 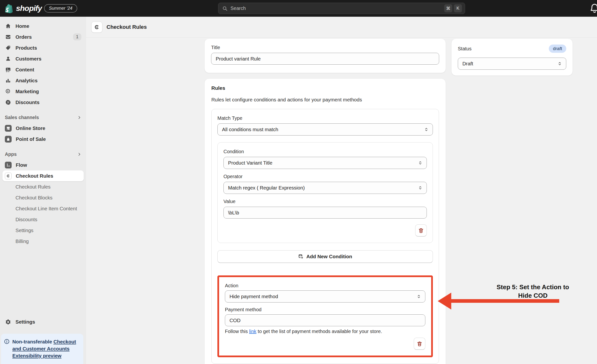 What do you see at coordinates (43, 117) in the screenshot?
I see `sales-channels-header: Sales channels` at bounding box center [43, 117].